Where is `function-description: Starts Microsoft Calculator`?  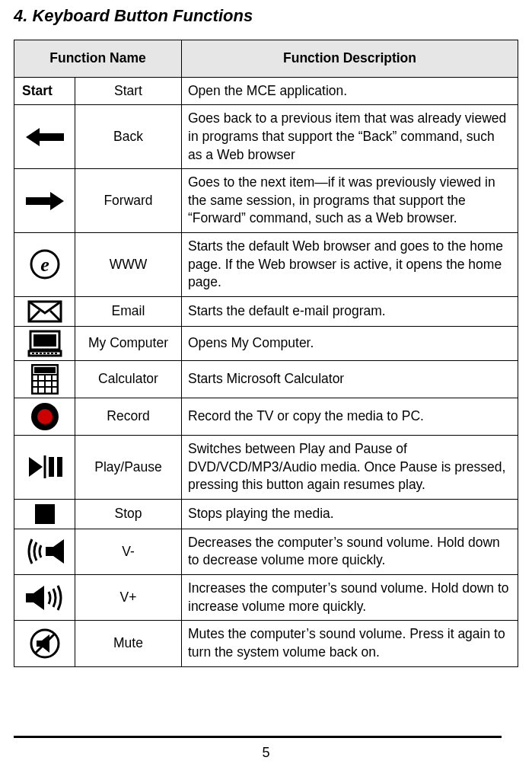 function-description: Starts Microsoft Calculator is located at coordinates (350, 379).